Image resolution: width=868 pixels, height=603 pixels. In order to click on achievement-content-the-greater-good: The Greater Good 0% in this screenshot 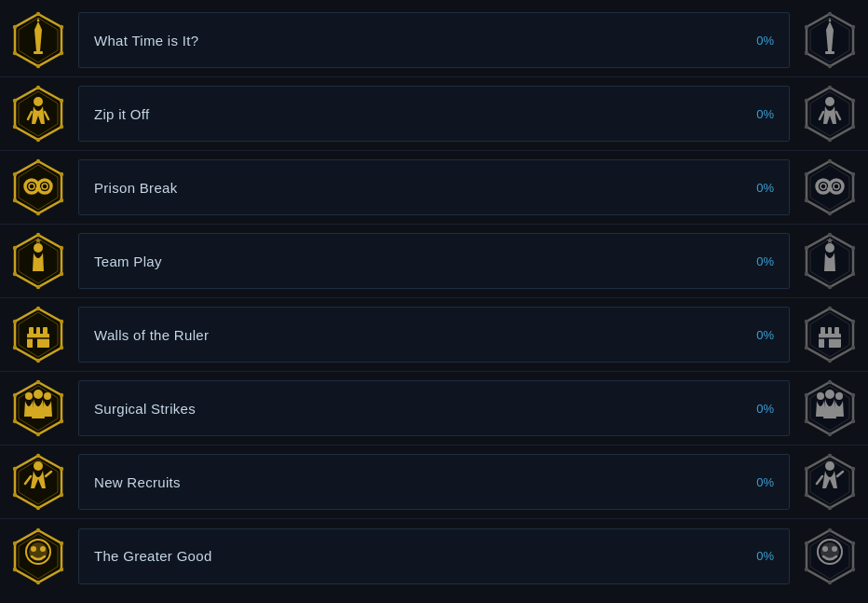, I will do `click(434, 556)`.